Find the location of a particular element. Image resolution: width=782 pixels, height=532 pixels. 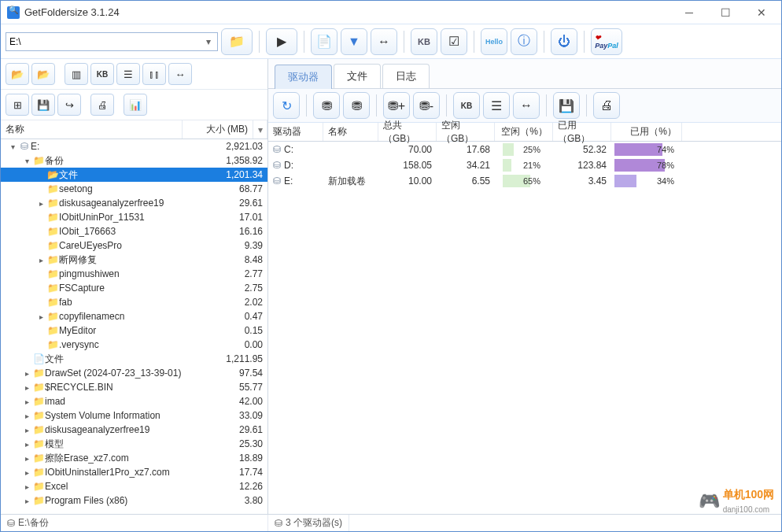

scan-button: ▶ is located at coordinates (282, 42).